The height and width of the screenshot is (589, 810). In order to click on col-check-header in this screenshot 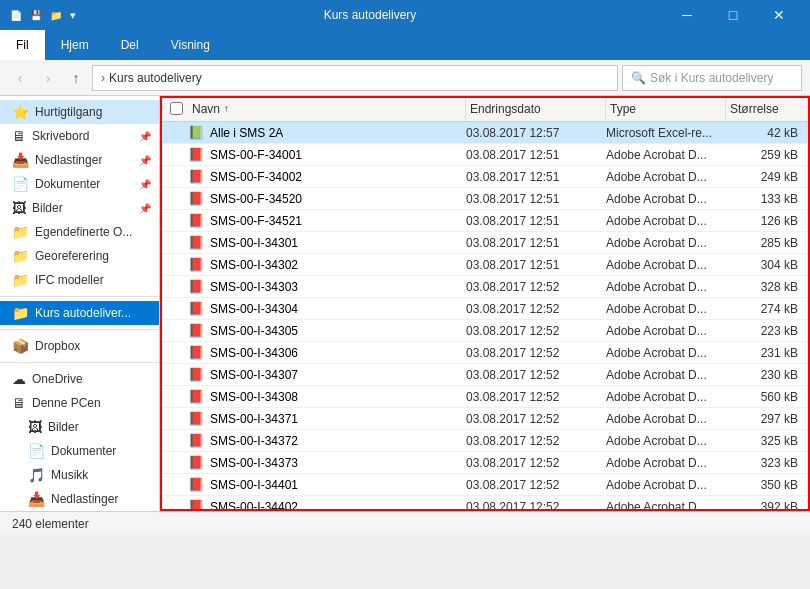, I will do `click(176, 108)`.